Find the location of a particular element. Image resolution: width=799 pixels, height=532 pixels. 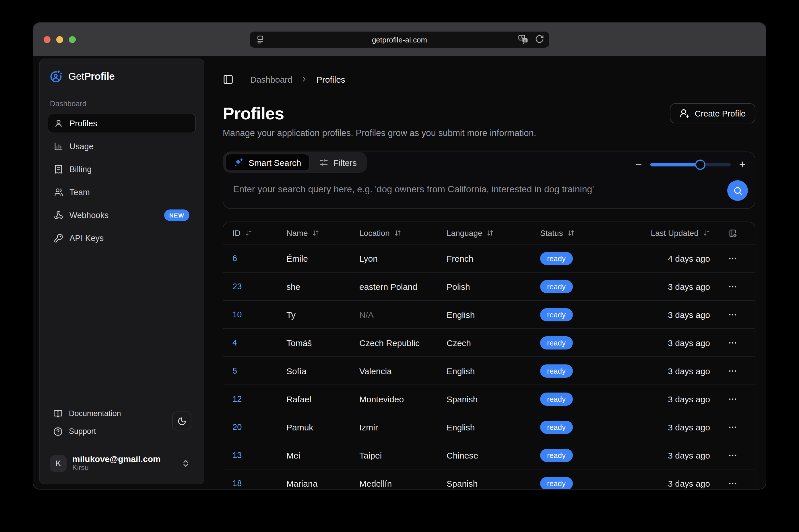

column-header-name: Name is located at coordinates (323, 233).